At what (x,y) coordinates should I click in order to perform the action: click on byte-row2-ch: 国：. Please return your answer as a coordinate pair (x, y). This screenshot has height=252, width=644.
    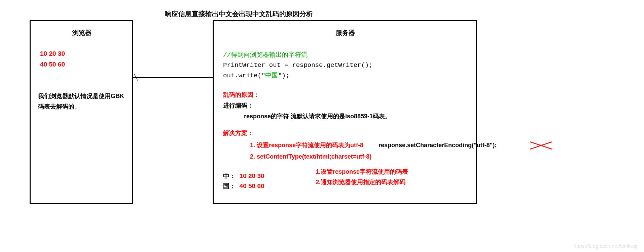
    Looking at the image, I should click on (231, 186).